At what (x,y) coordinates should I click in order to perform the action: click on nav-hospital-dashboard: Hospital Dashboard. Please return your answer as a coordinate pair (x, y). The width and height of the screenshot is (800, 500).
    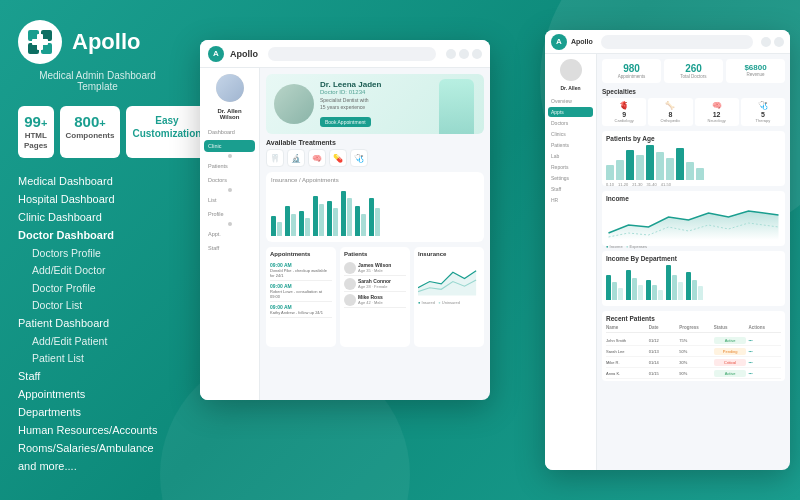
    Looking at the image, I should click on (98, 199).